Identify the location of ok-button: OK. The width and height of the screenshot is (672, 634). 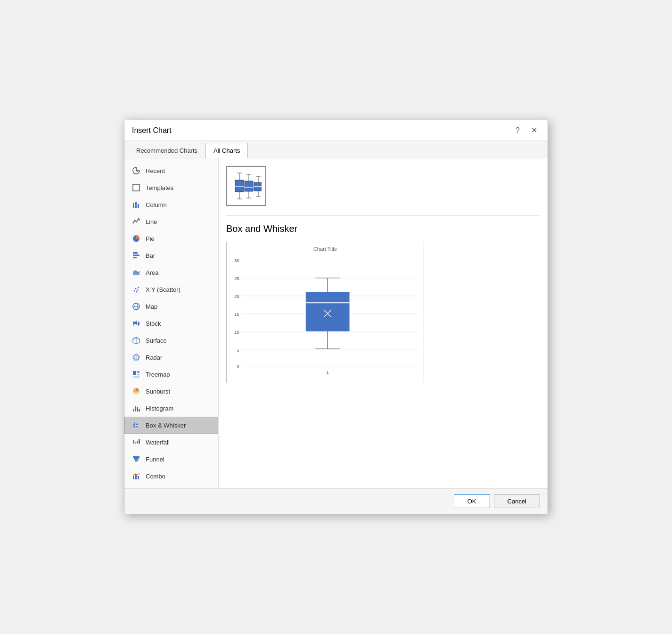
(472, 502).